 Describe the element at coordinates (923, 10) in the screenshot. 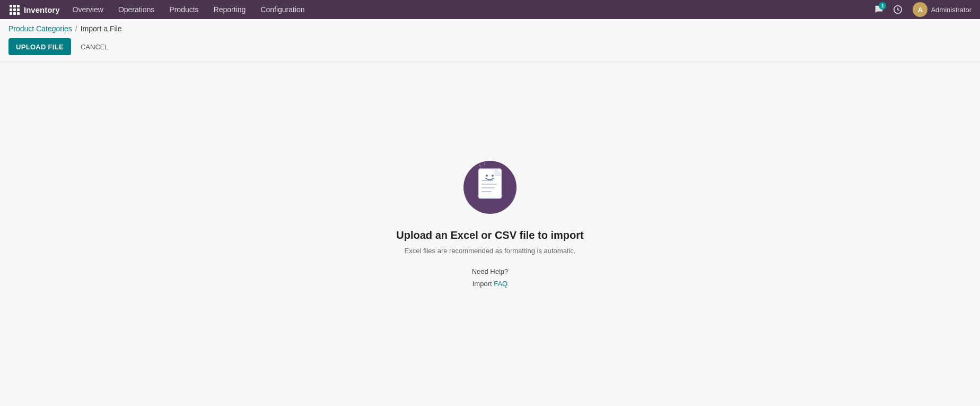

I see `topnav-right: 1 A Administrator` at that location.